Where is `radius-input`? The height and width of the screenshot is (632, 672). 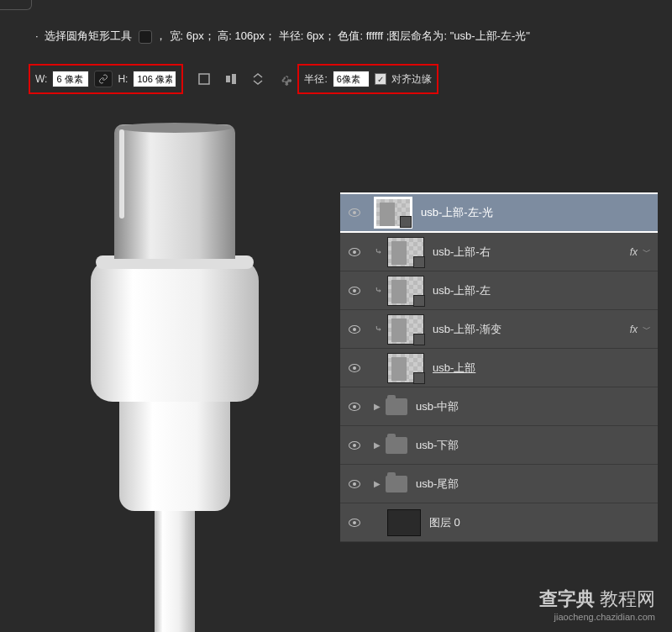
radius-input is located at coordinates (351, 79).